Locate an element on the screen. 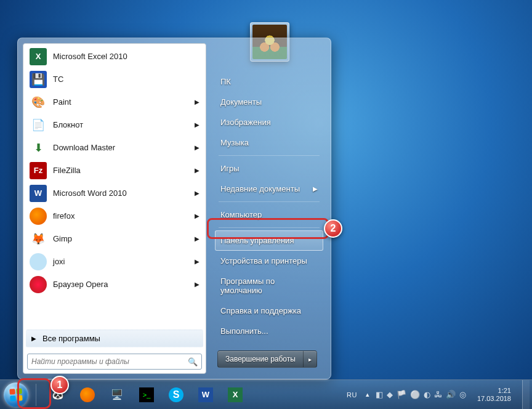  program-item-notepad: 📄 Блокнот ▶ is located at coordinates (115, 124).